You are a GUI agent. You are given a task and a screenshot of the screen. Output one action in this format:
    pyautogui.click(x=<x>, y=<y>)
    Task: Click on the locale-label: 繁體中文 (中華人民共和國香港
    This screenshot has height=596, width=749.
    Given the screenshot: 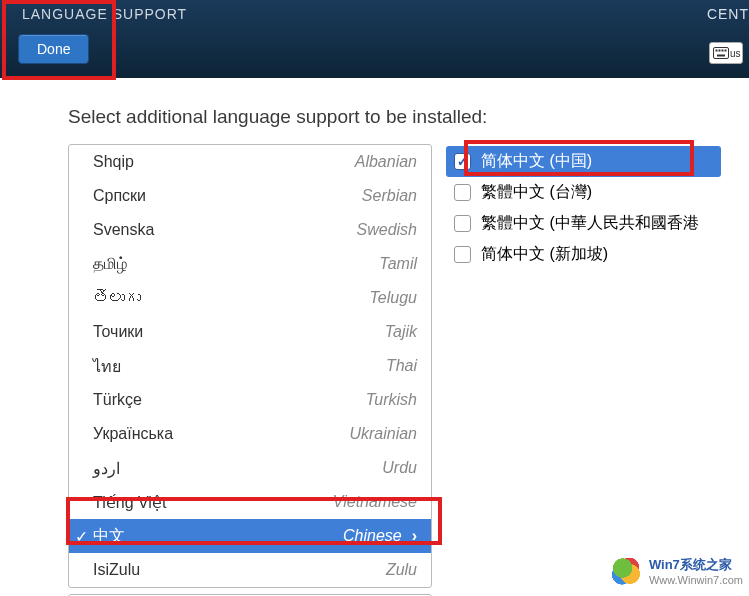 What is the action you would take?
    pyautogui.click(x=590, y=224)
    